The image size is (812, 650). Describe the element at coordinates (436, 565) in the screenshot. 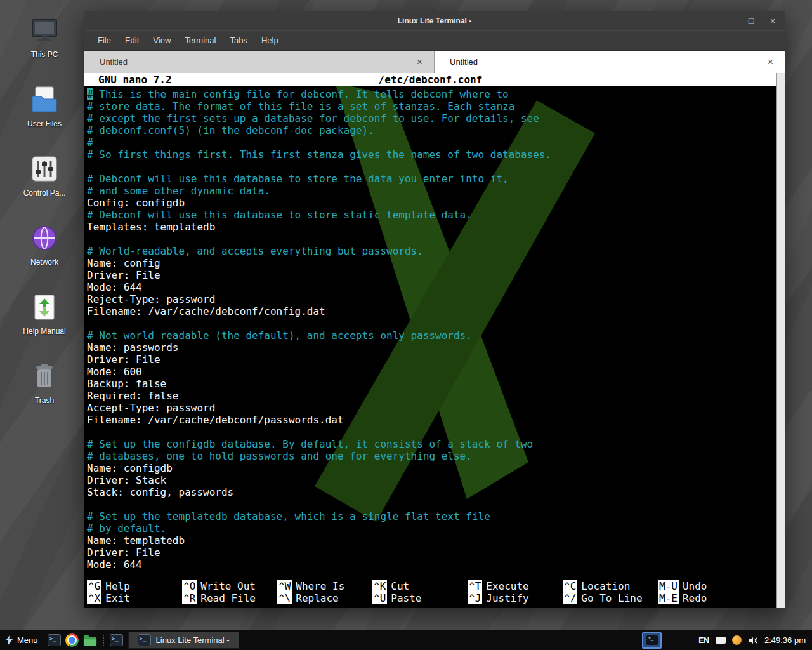

I see `nano-line: Mode: 644` at that location.